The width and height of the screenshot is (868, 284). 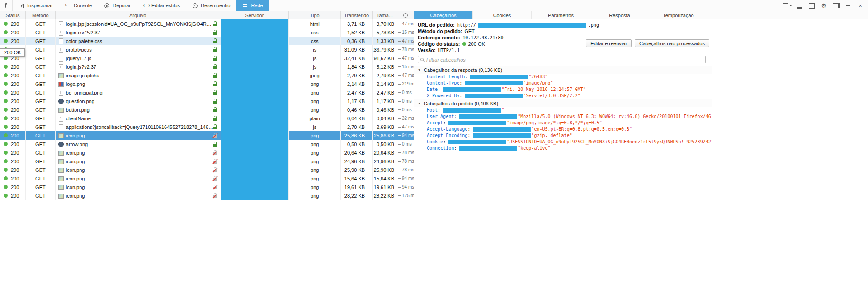 I want to click on header-item: Accept-Language: "en-US,pt-BR;q=0.8,pt;q…, so click(x=565, y=129).